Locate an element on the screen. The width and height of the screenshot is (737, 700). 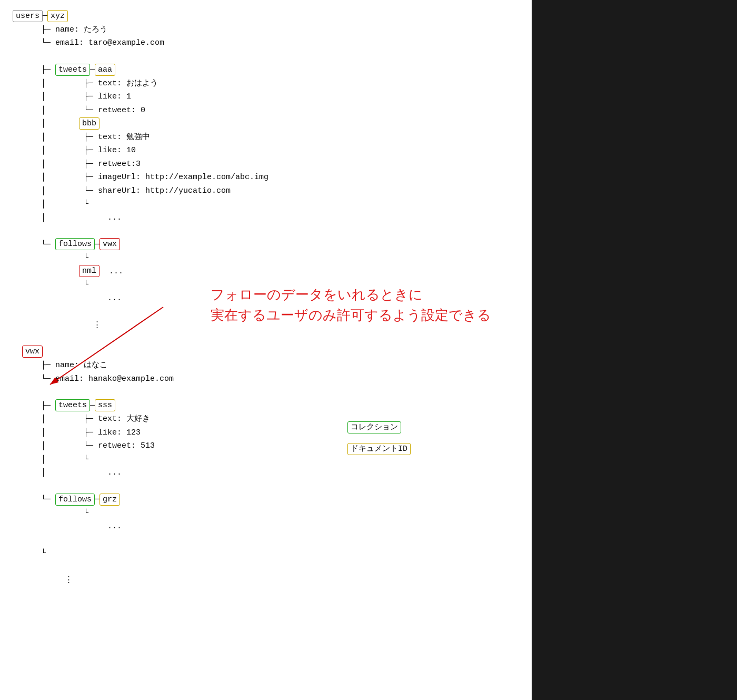
vwx-user-id: vwx is located at coordinates (33, 352).